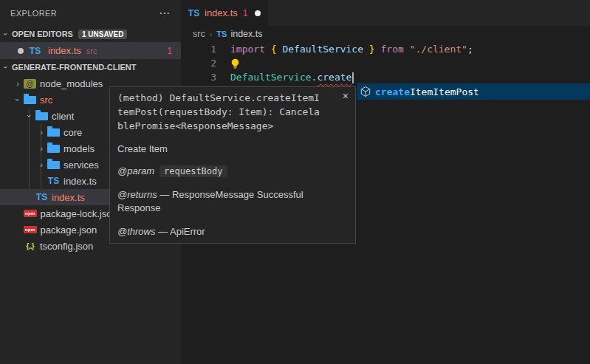 The image size is (590, 364). Describe the element at coordinates (225, 232) in the screenshot. I see `doc-tag-throws: @throws — ApiError` at that location.